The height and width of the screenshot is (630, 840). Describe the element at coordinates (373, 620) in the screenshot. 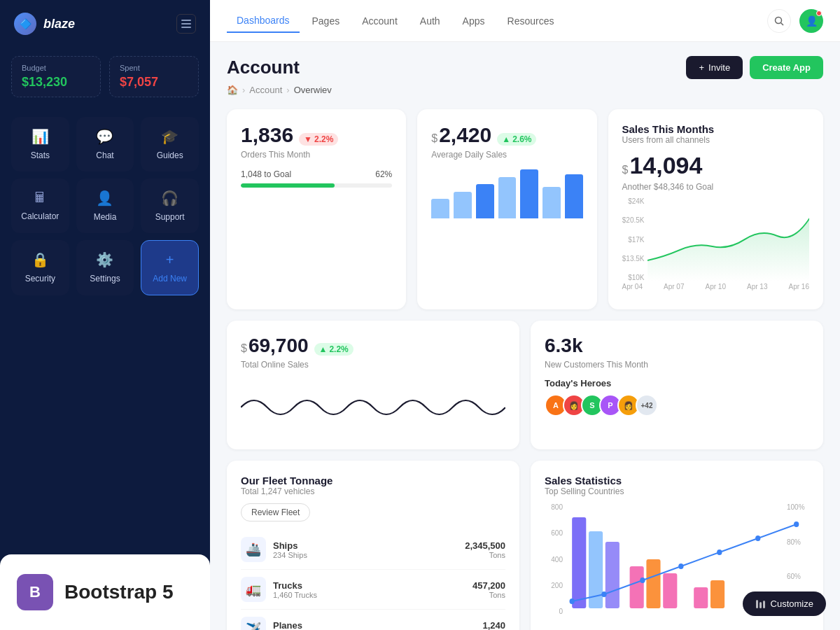

I see `fleet-item-planes: ✈️ Planes 8 Aircrafts 1,240 Tons` at that location.